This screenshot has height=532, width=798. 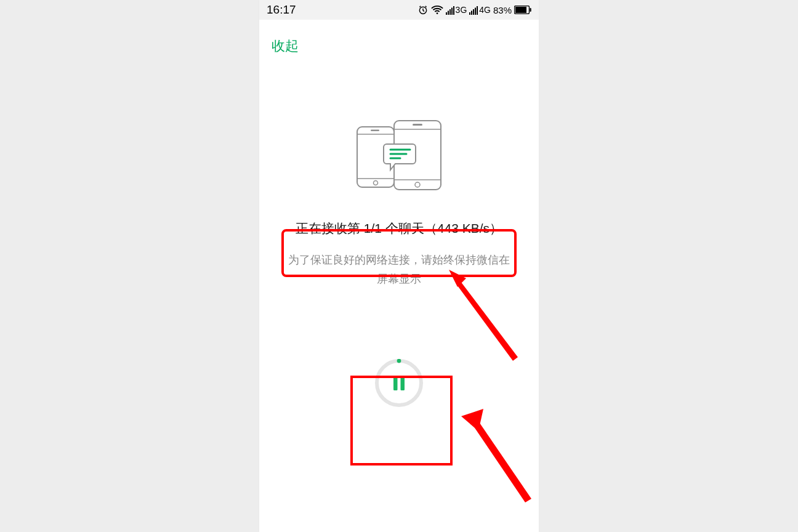 What do you see at coordinates (437, 10) in the screenshot?
I see `wifi-icon` at bounding box center [437, 10].